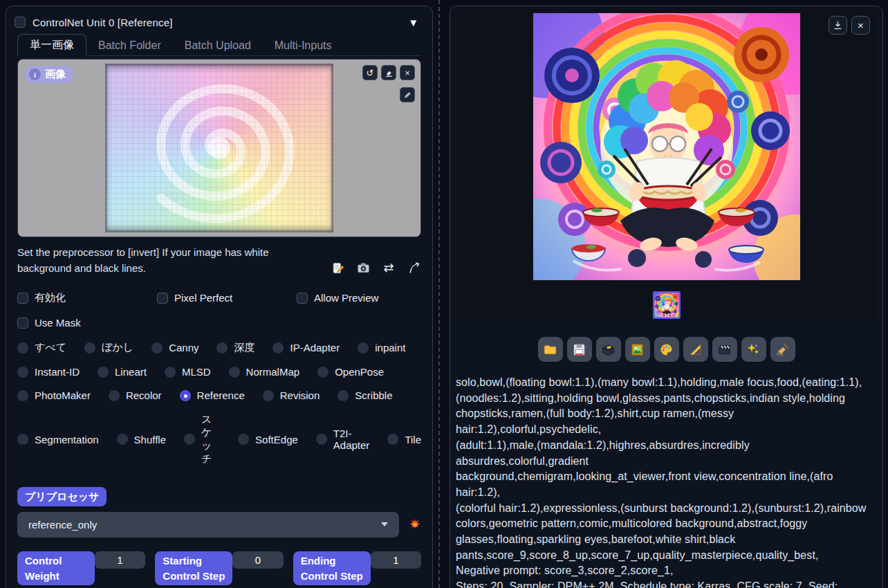 This screenshot has width=888, height=588. What do you see at coordinates (725, 349) in the screenshot?
I see `clapperboard-icon` at bounding box center [725, 349].